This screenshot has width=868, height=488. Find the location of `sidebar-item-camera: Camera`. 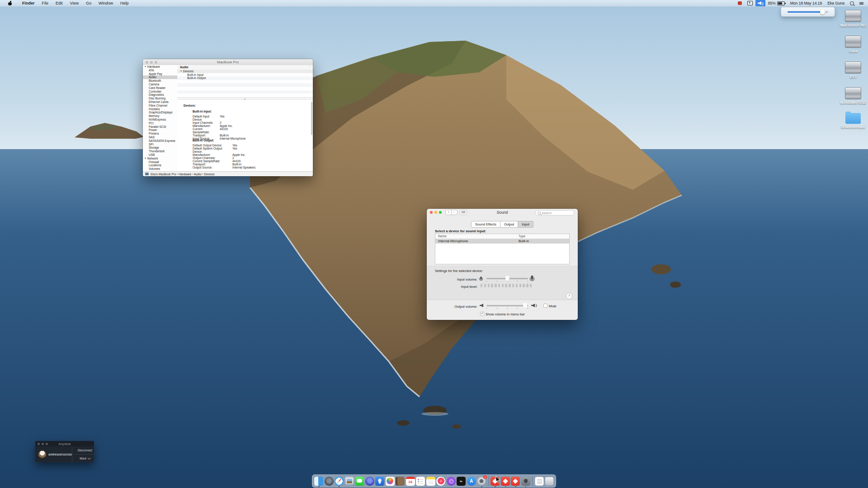

sidebar-item-camera: Camera is located at coordinates (160, 84).